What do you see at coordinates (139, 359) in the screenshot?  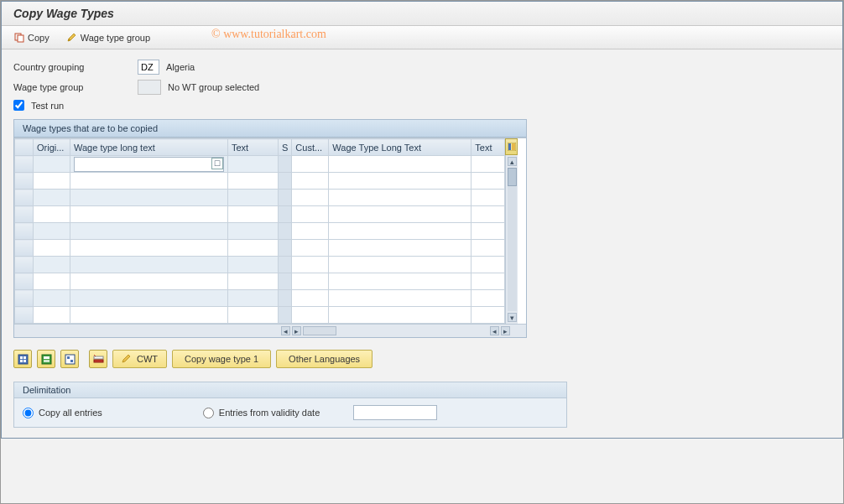 I see `cwt-button: CWT` at bounding box center [139, 359].